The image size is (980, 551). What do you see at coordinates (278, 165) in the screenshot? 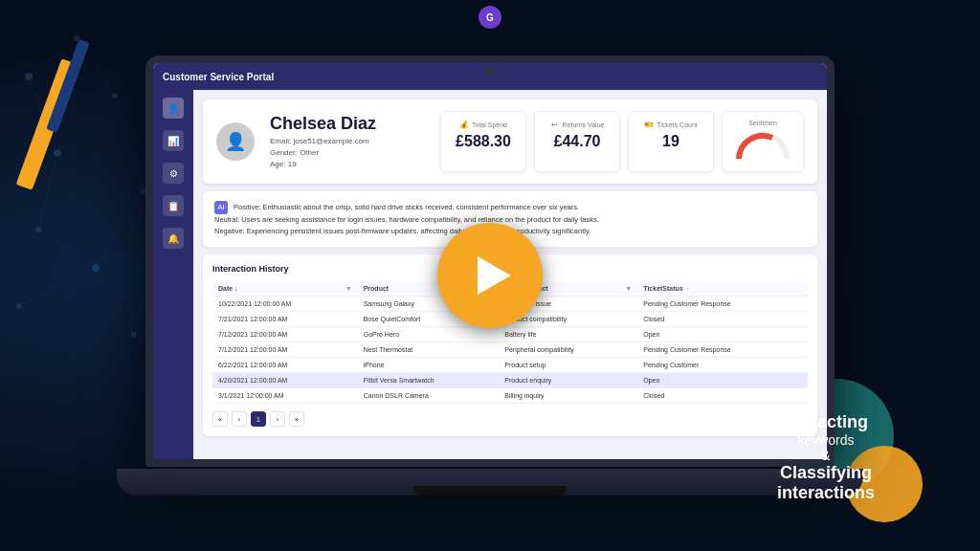
I see `age-label: Age:` at bounding box center [278, 165].